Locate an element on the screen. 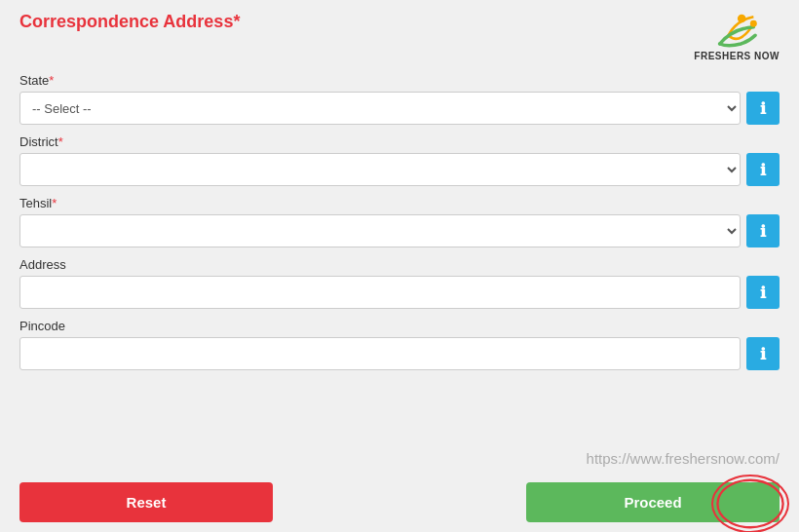 This screenshot has height=532, width=799. pincode-row: Pincode ℹ is located at coordinates (400, 345).